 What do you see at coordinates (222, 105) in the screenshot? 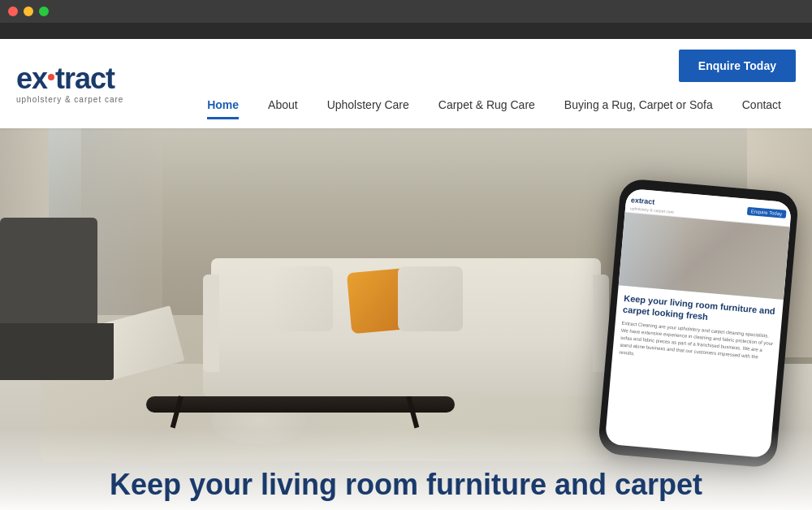
I see `nav-home: Home` at bounding box center [222, 105].